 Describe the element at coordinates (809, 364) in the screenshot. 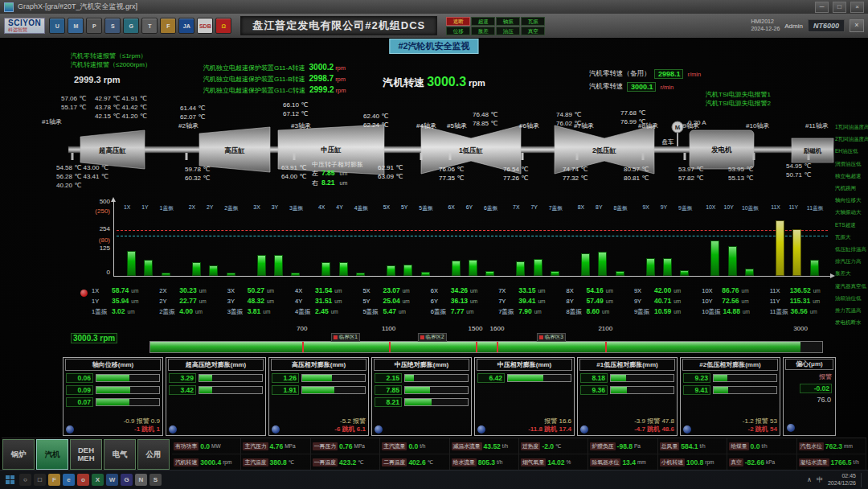

I see `panel-title: 偏心(μm)` at that location.